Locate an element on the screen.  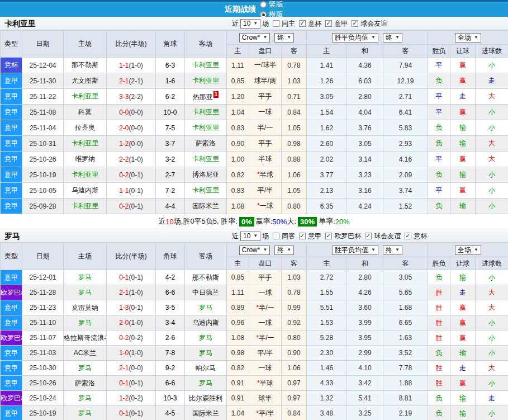
home-team-cell: AC米兰 is located at coordinates (85, 353).